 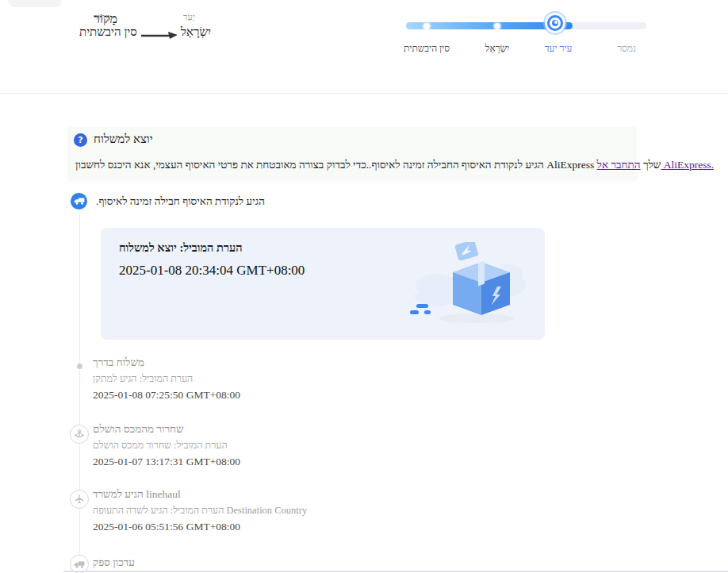 I want to click on timeline-entry-in-transit: משלוח בדרך הערת המוביל: הגיע למתקן 2025-…, so click(x=315, y=379).